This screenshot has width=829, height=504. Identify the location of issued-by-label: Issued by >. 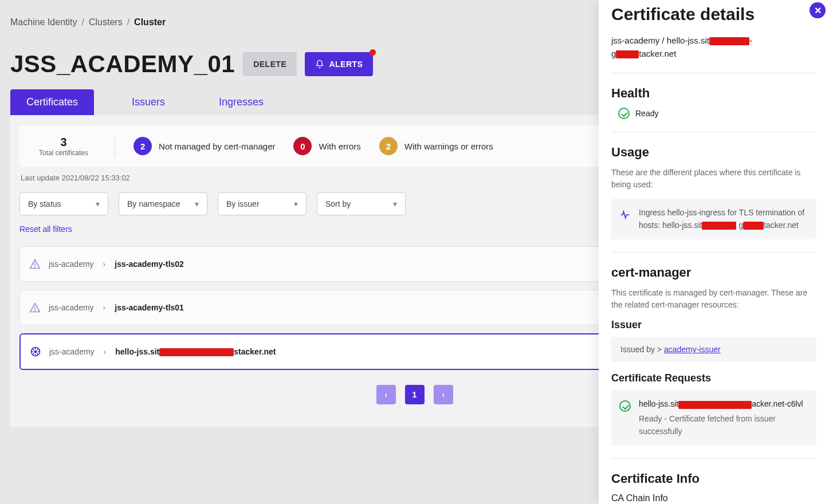
(642, 349).